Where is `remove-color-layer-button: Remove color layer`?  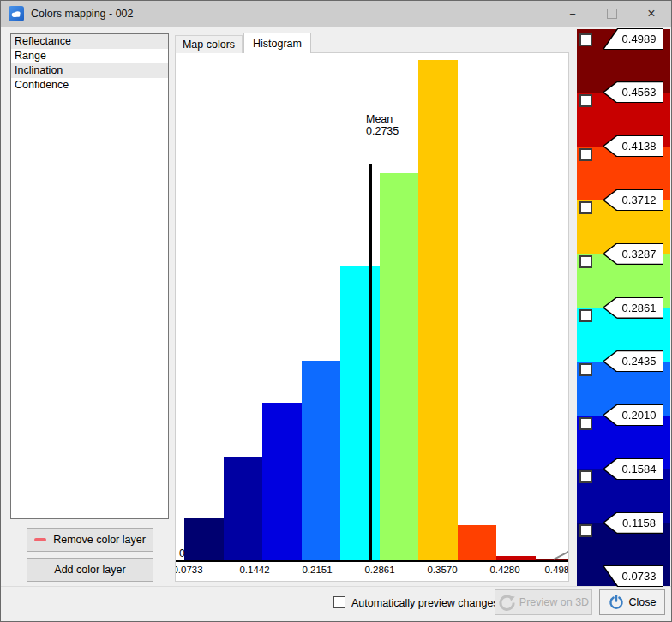
remove-color-layer-button: Remove color layer is located at coordinates (90, 540).